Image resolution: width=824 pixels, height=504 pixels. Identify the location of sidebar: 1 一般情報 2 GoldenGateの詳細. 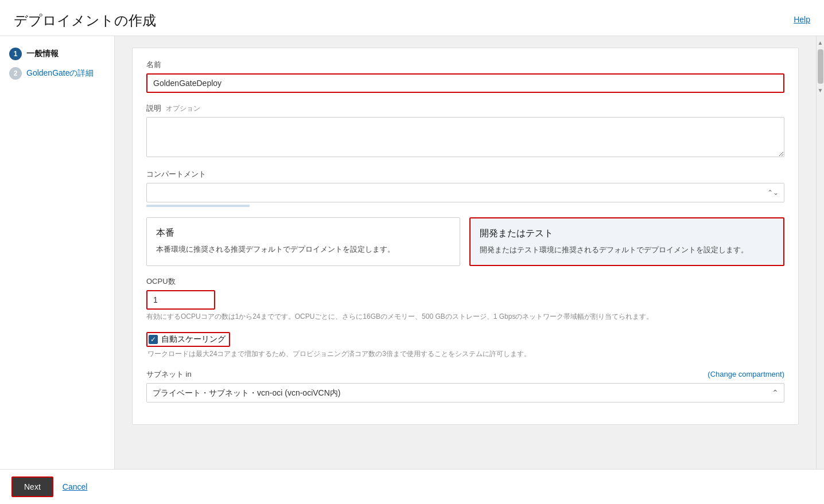
(57, 252).